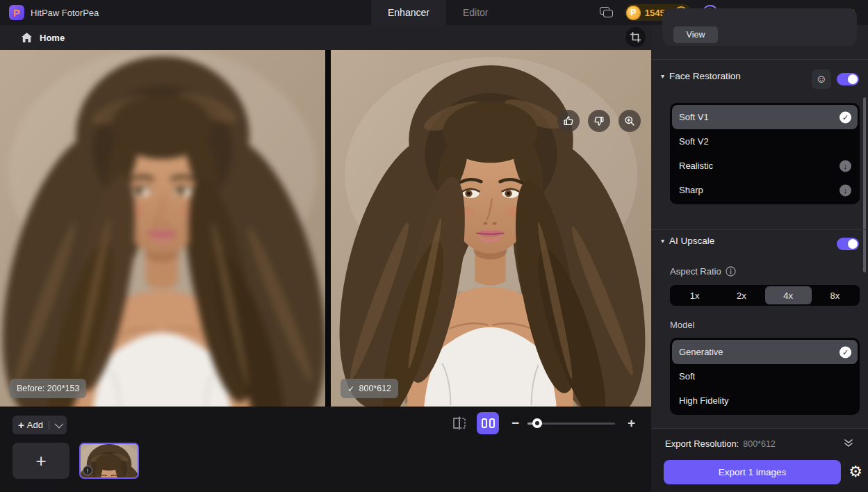 The height and width of the screenshot is (492, 868). What do you see at coordinates (571, 423) in the screenshot?
I see `zoom-slider` at bounding box center [571, 423].